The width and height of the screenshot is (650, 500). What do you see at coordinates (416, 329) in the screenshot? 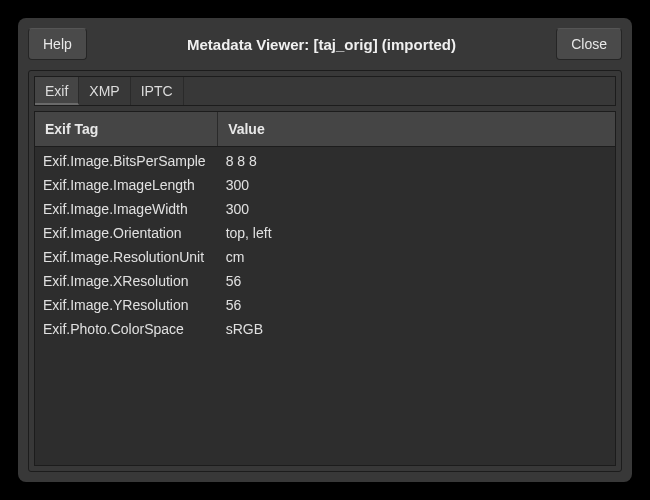
I see `cell-value: sRGB` at bounding box center [416, 329].